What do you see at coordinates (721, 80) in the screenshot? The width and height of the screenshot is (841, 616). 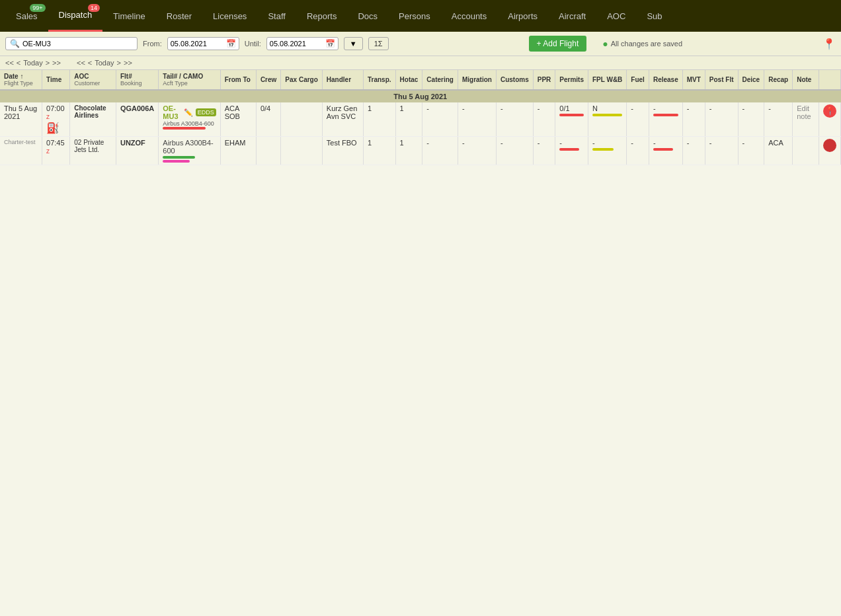 I see `col-postflt: Post Flt` at bounding box center [721, 80].